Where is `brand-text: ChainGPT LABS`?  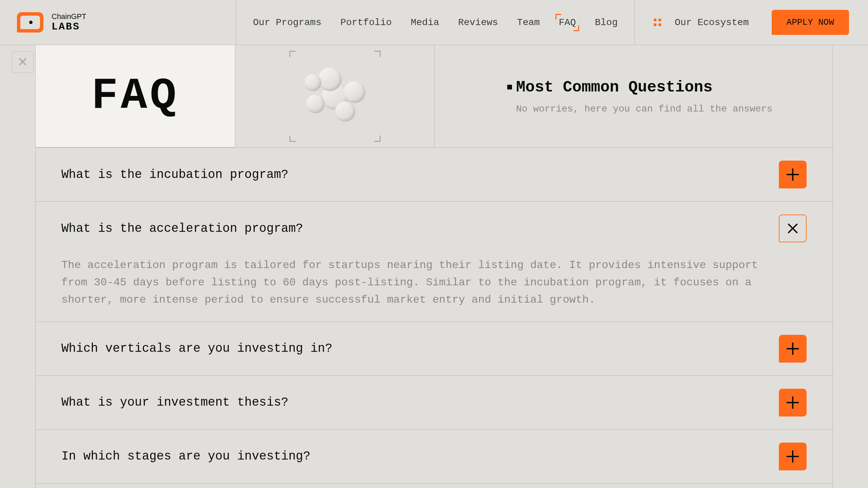
brand-text: ChainGPT LABS is located at coordinates (69, 22).